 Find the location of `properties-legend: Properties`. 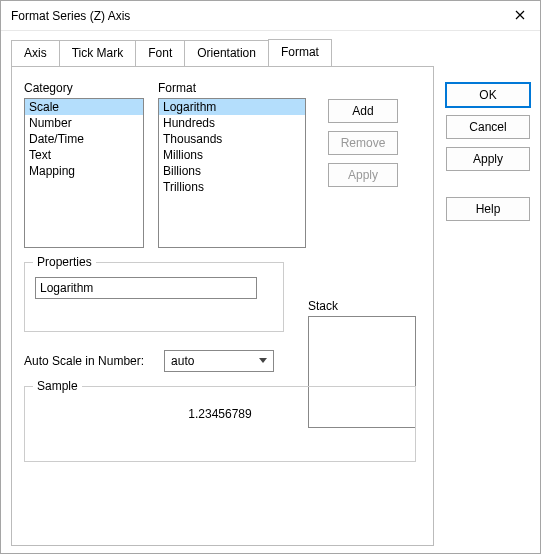

properties-legend: Properties is located at coordinates (64, 262).